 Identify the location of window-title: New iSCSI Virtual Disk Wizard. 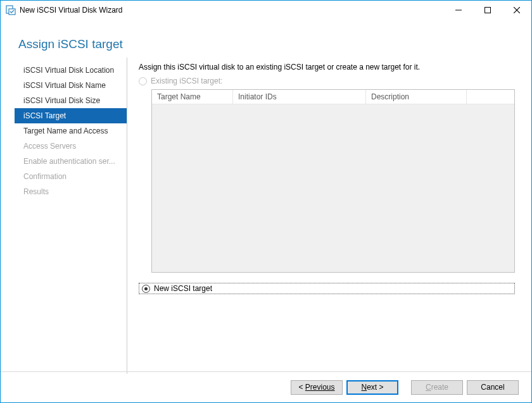
(232, 10).